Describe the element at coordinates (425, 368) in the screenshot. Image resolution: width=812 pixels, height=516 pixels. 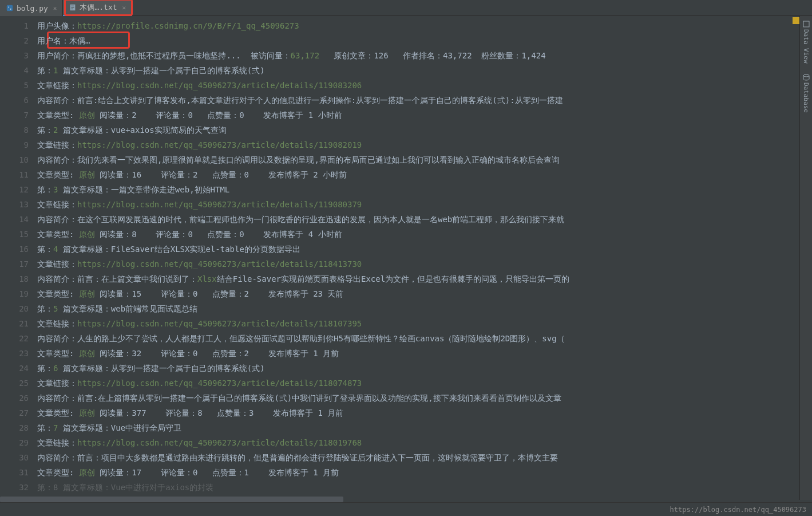
I see `code-line: 第：6 篇文章标题：从零到一搭建一个属于自己的博客系统(式)` at that location.